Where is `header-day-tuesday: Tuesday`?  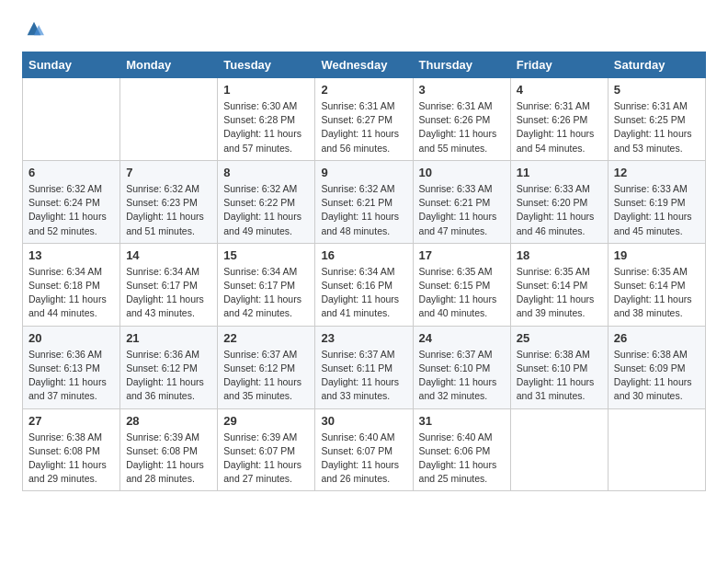
header-day-tuesday: Tuesday is located at coordinates (267, 65).